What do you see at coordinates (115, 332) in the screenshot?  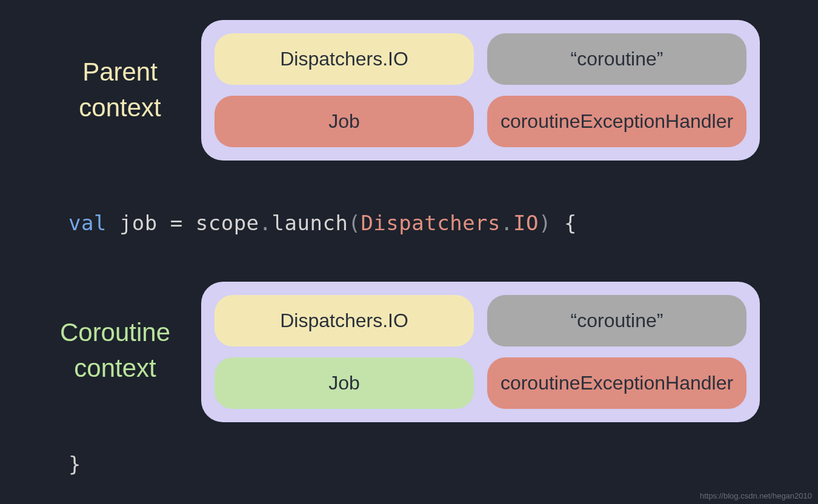 I see `coroutine-line1: Coroutine` at bounding box center [115, 332].